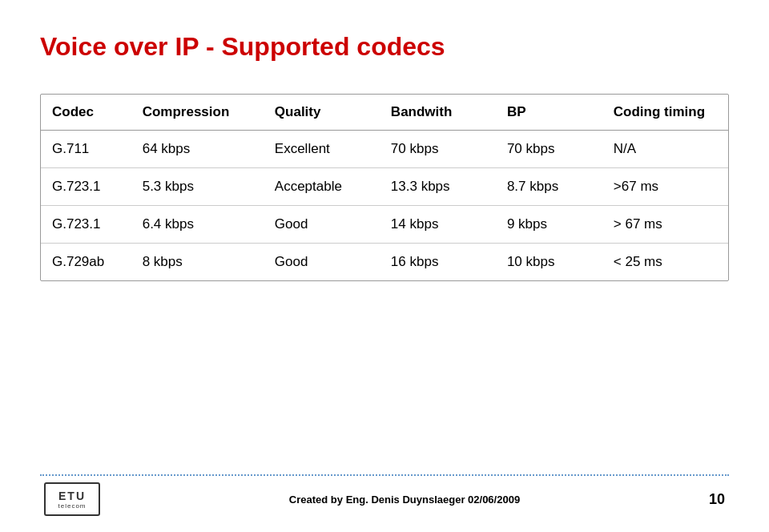 This screenshot has height=532, width=769. Describe the element at coordinates (437, 149) in the screenshot. I see `cell-bandwith: 70 kbps` at that location.